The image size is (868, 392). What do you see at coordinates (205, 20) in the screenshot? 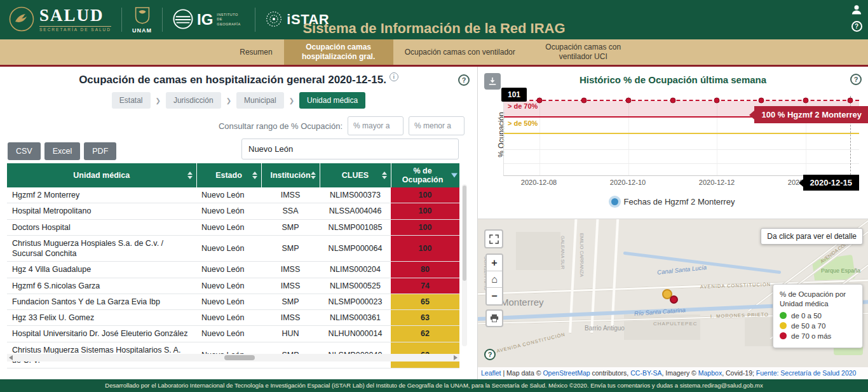
I see `ig-wordmark: IG` at bounding box center [205, 20].